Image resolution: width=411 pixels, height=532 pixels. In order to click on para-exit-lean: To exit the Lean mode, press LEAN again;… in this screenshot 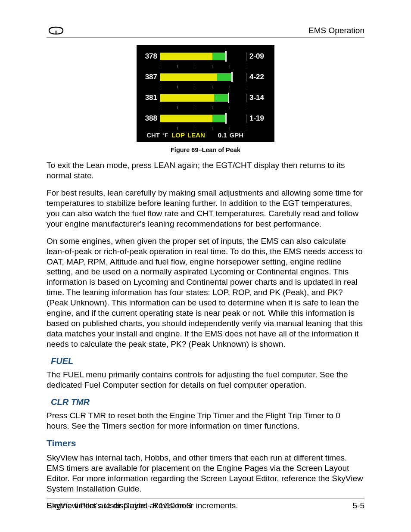, I will do `click(206, 171)`.